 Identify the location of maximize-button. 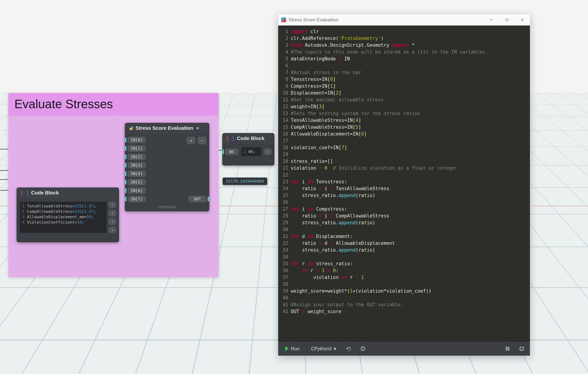
(507, 20).